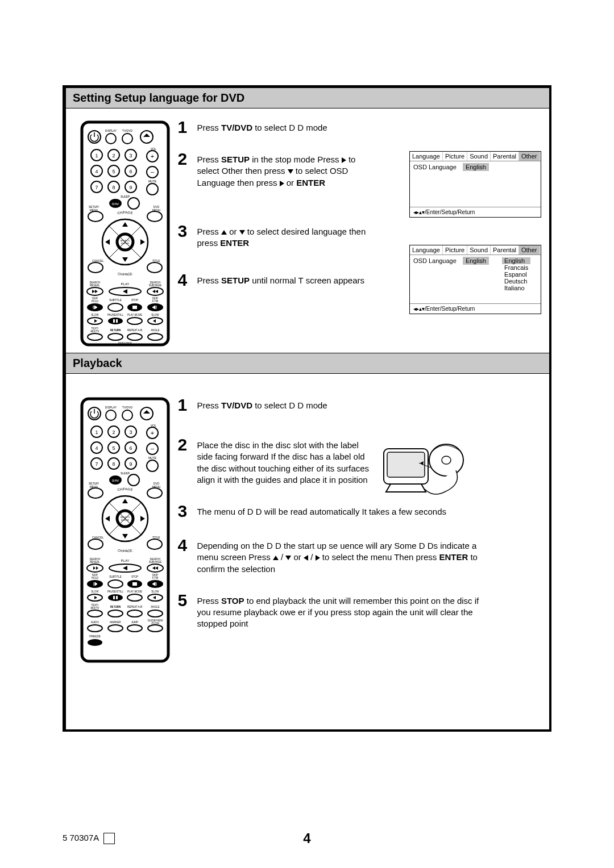 This screenshot has width=614, height=868. What do you see at coordinates (95, 636) in the screenshot?
I see `svg-text: FREEZE` at bounding box center [95, 636].